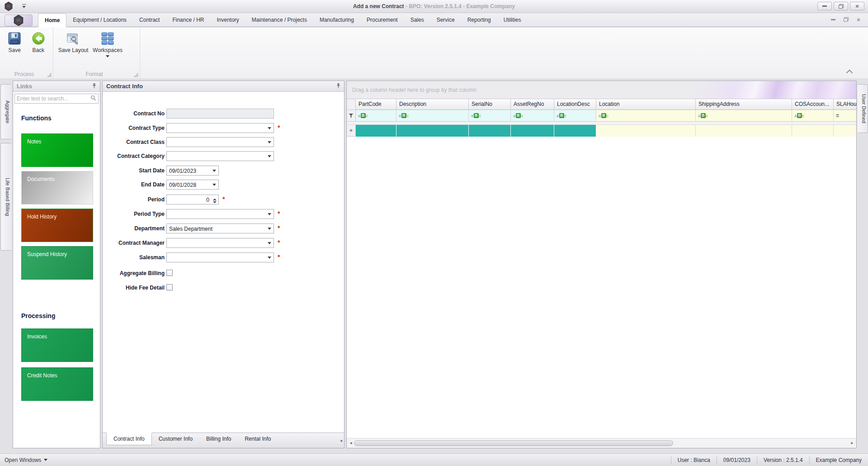 This screenshot has width=868, height=466. What do you see at coordinates (193, 171) in the screenshot?
I see `start-date-select: 09/01/2023` at bounding box center [193, 171].